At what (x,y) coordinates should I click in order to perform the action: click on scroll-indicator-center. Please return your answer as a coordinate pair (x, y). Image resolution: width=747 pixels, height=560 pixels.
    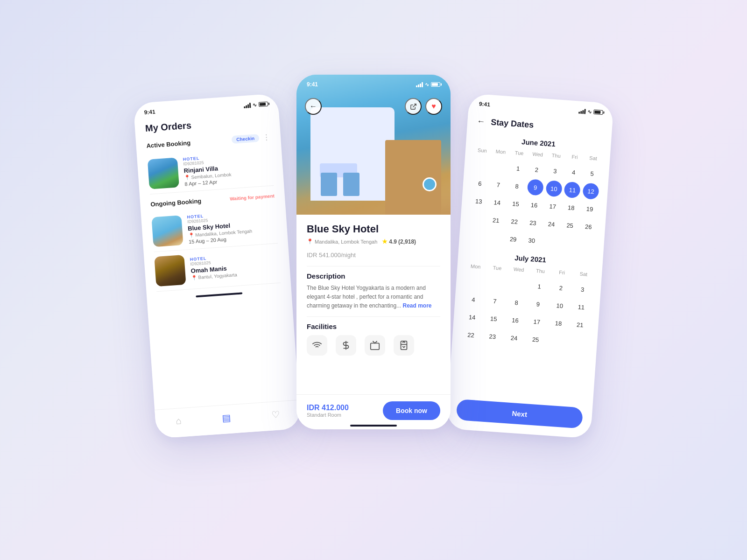
    Looking at the image, I should click on (374, 426).